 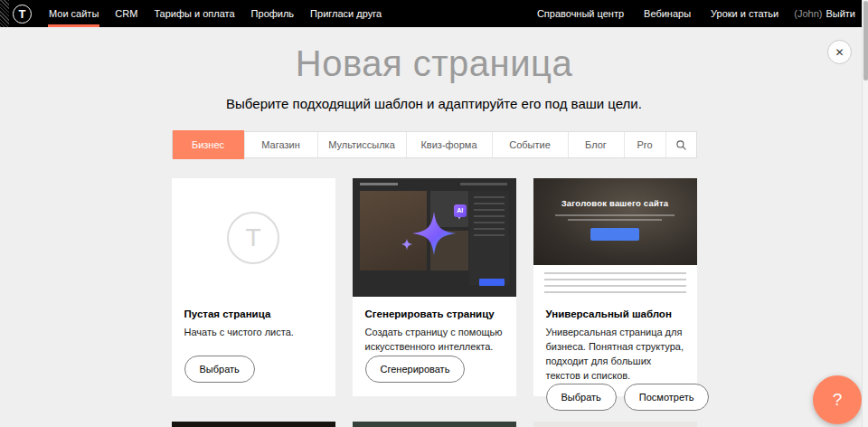 What do you see at coordinates (434, 63) in the screenshot?
I see `page-title: Новая страница` at bounding box center [434, 63].